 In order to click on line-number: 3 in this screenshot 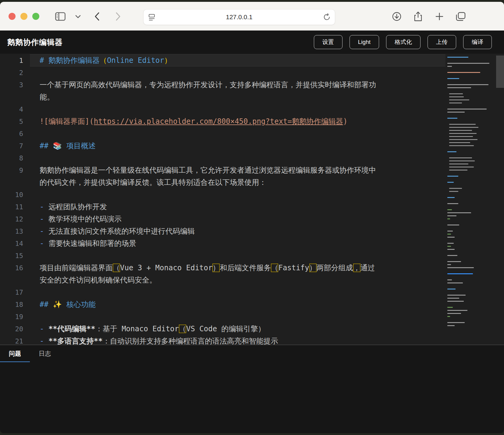, I will do `click(15, 85)`.